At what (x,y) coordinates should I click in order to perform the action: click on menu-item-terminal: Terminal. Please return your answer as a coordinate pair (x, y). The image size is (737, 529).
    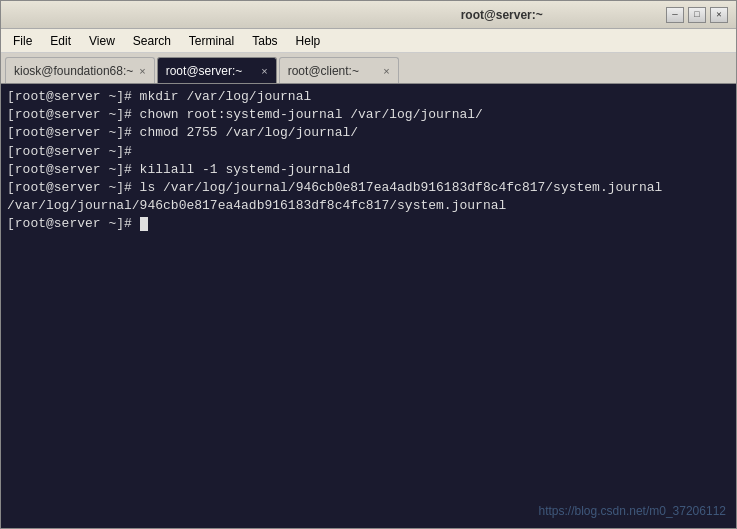
    Looking at the image, I should click on (212, 41).